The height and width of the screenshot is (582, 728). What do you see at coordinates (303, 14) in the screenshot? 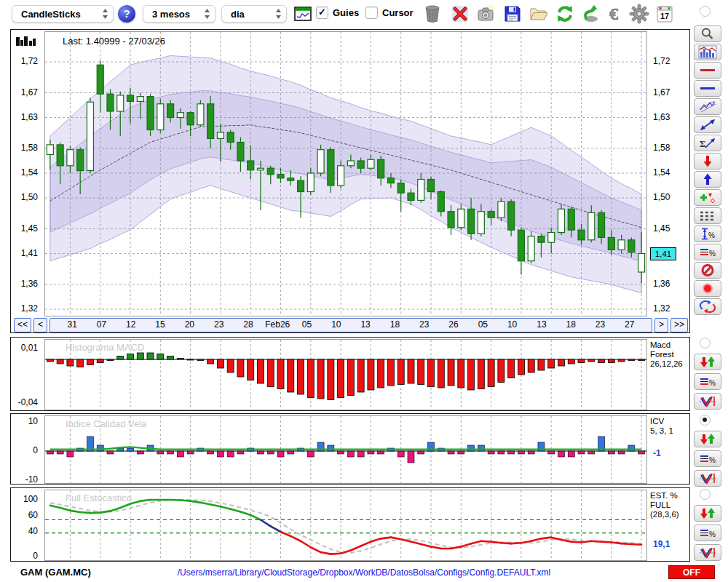
I see `chart-window-icon` at bounding box center [303, 14].